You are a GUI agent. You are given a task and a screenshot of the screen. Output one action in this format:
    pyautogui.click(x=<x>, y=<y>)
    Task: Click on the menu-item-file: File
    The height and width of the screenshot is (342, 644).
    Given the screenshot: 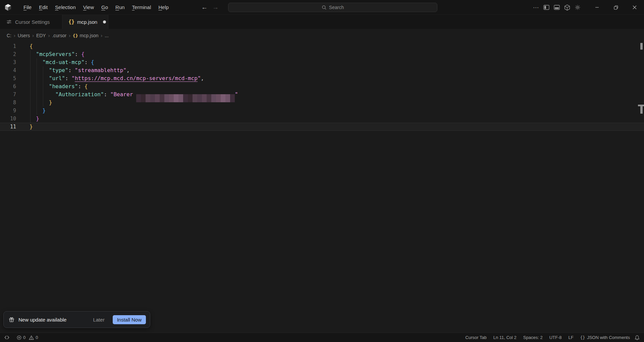 What is the action you would take?
    pyautogui.click(x=28, y=7)
    